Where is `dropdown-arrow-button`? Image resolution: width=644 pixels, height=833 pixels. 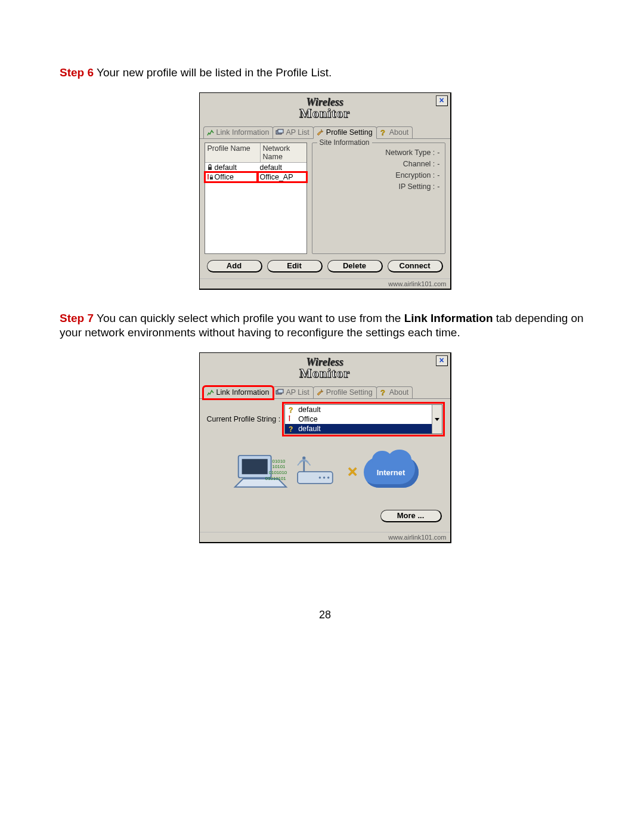 dropdown-arrow-button is located at coordinates (436, 419).